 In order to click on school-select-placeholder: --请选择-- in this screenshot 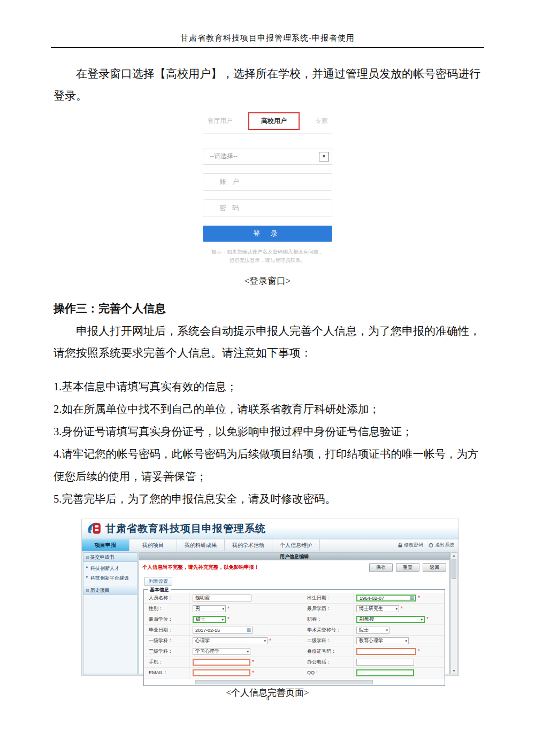, I will do `click(224, 156)`.